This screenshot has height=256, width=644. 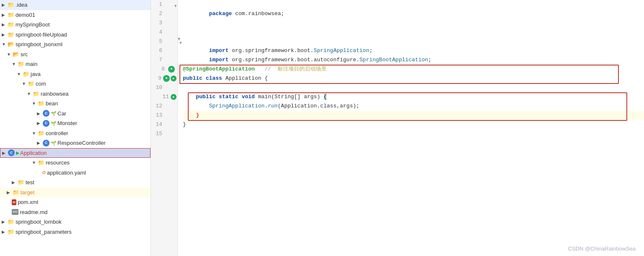 I want to click on sidebar-item-main: 📁 main, so click(x=75, y=64).